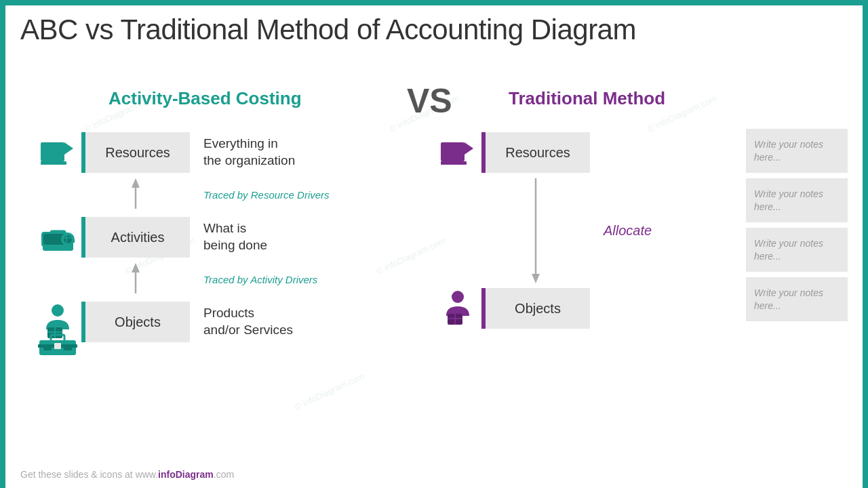 This screenshot has height=488, width=868. Describe the element at coordinates (434, 3) in the screenshot. I see `top-accent-bar` at that location.